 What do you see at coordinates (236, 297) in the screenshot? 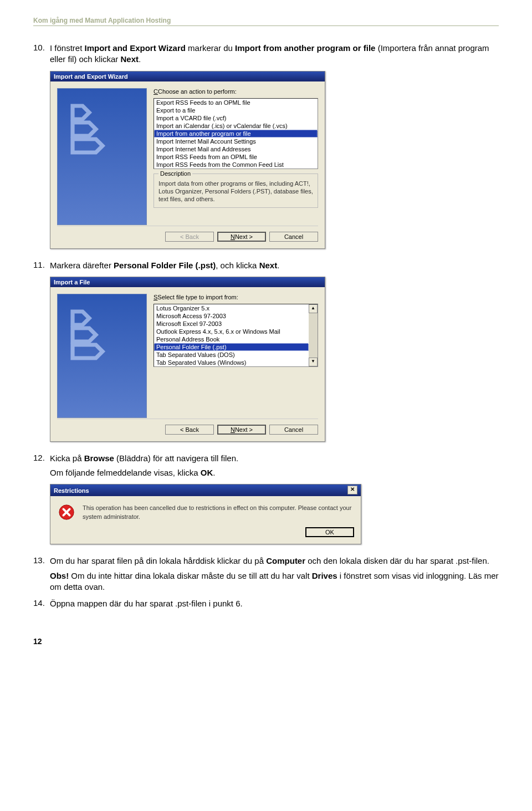
I see `select-label: SSelect file type to import from:` at bounding box center [236, 297].